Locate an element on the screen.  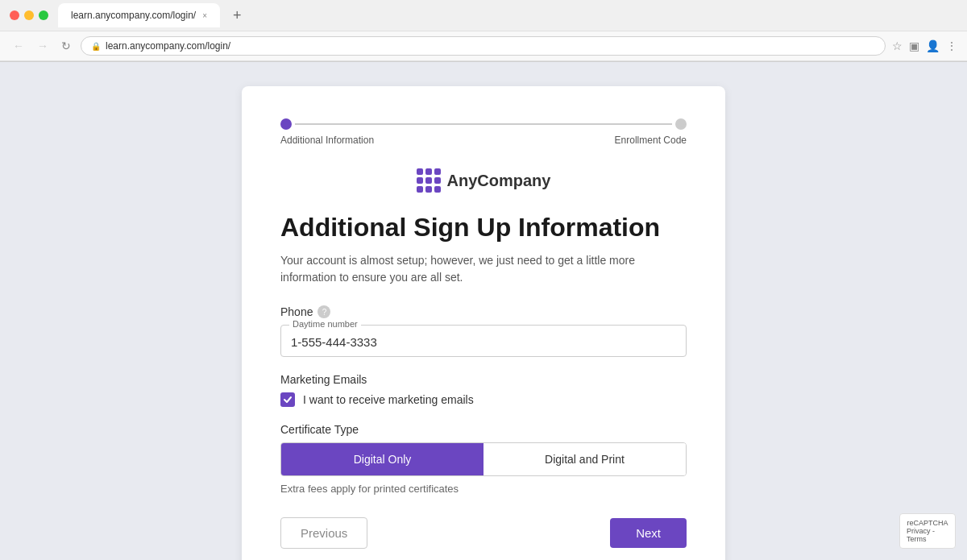
forward-button: → is located at coordinates (43, 46).